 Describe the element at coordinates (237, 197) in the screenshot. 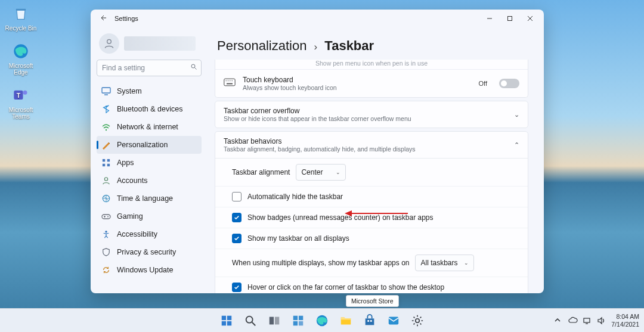

I see `auto-hide-checkbox` at that location.